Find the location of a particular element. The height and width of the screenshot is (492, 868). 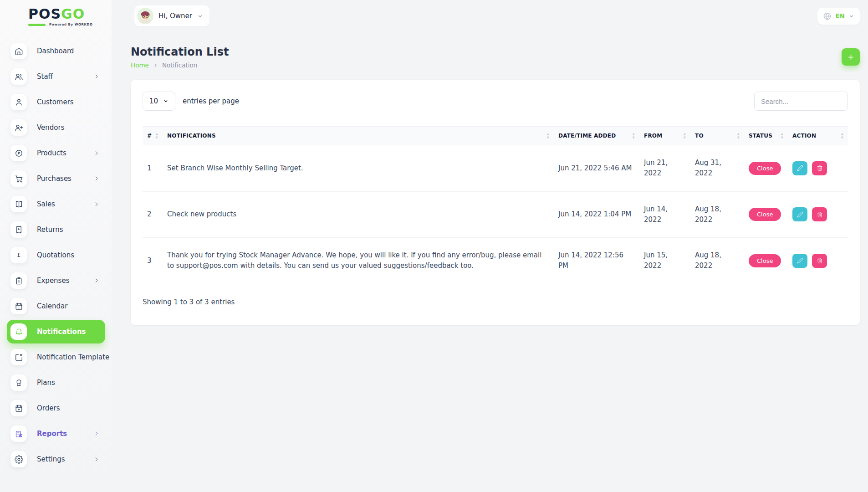

sidebar-item-label: Calendar is located at coordinates (52, 306).